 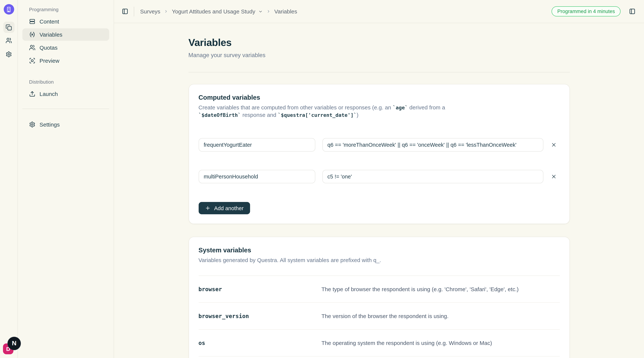 What do you see at coordinates (125, 12) in the screenshot?
I see `panel-left-toggle-icon` at bounding box center [125, 12].